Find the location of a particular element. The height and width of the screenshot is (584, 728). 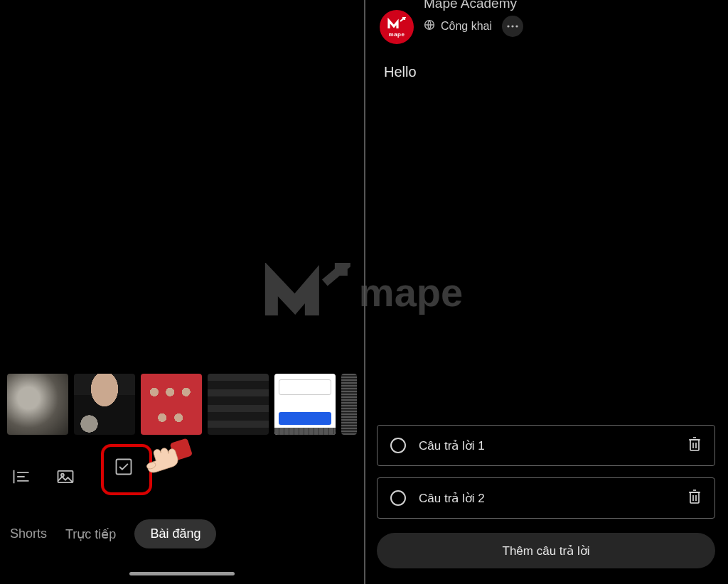

post-header: mape Mape Academy Công khai is located at coordinates (546, 24).